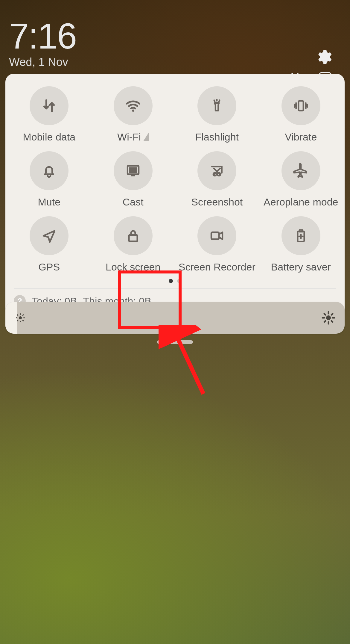  What do you see at coordinates (217, 202) in the screenshot?
I see `tile-label: Screenshot` at bounding box center [217, 202].